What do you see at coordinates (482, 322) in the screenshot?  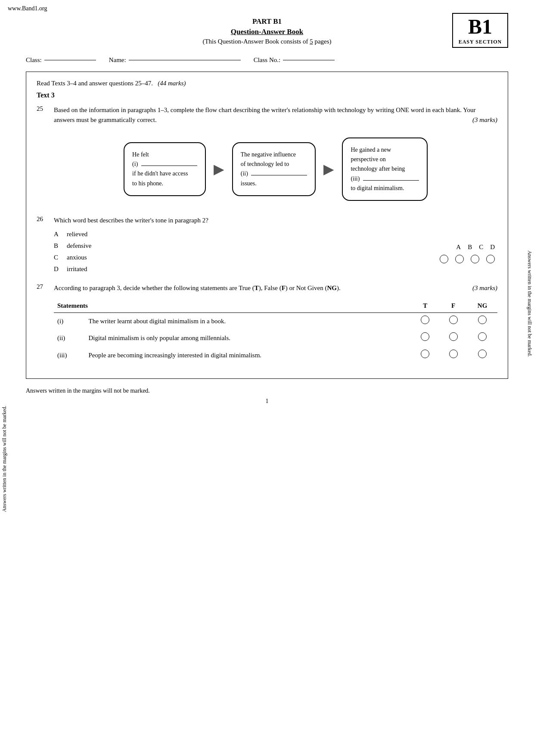 I see `q27-row1-ng` at bounding box center [482, 322].